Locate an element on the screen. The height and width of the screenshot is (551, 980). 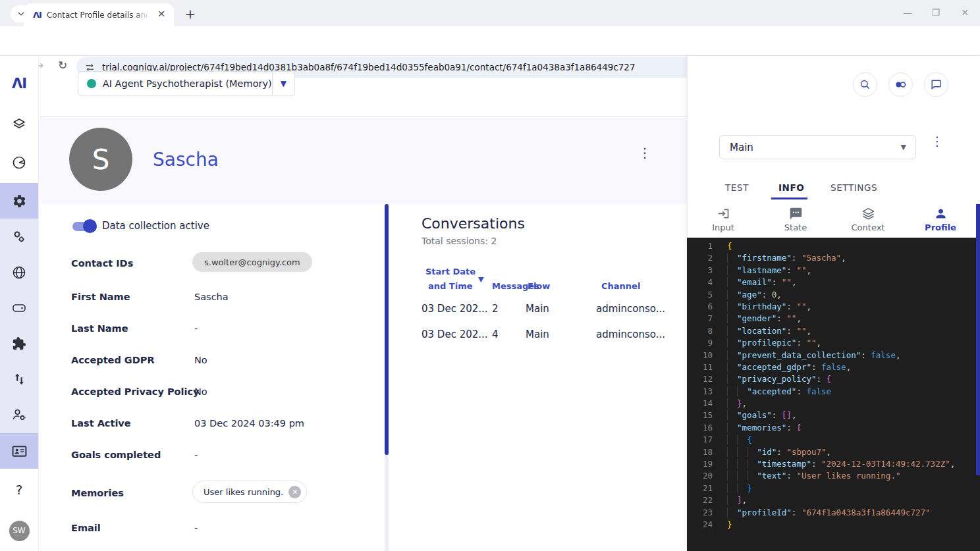
sidebar-item-extensions is located at coordinates (19, 344).